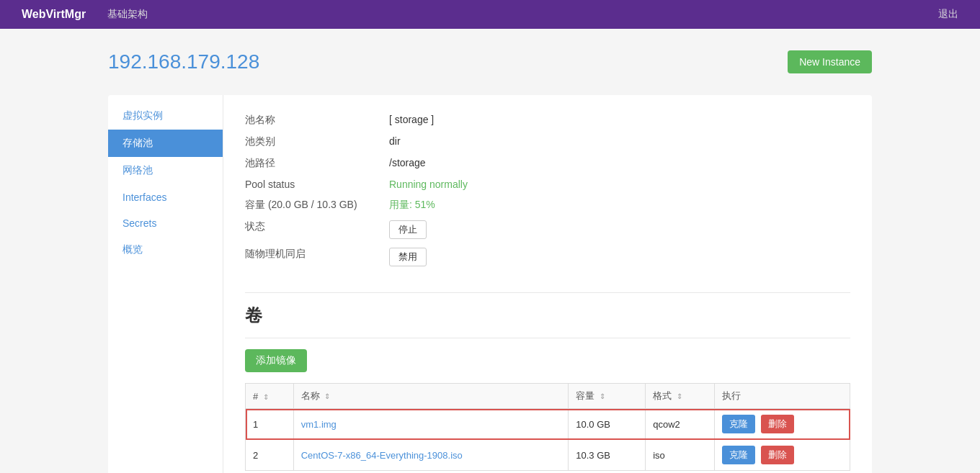 The image size is (980, 473). What do you see at coordinates (408, 163) in the screenshot?
I see `pool-path-value: /storage` at bounding box center [408, 163].